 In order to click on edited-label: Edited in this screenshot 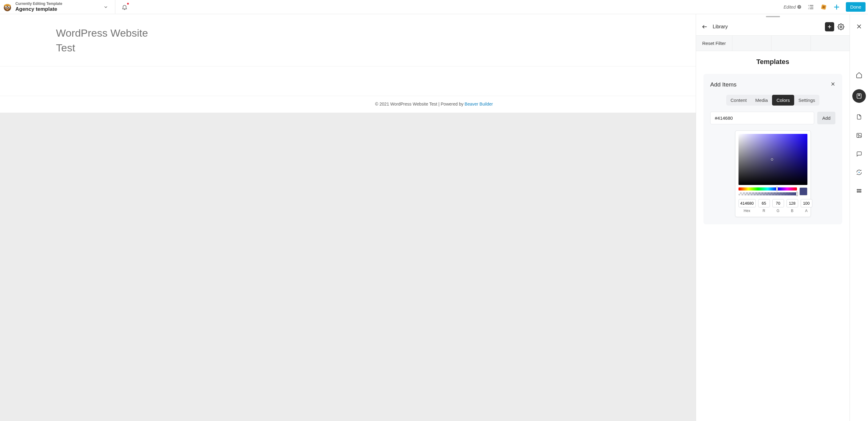, I will do `click(789, 7)`.